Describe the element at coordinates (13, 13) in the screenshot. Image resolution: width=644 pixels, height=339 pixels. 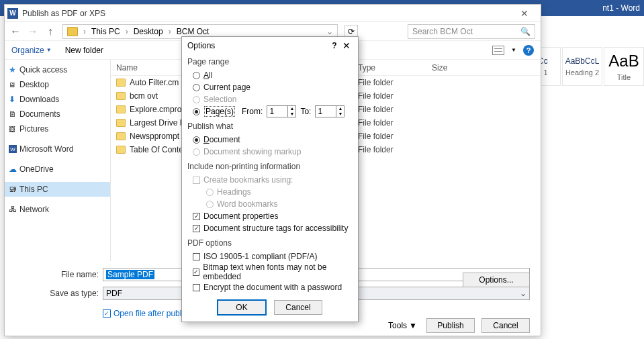
I see `word-icon: W` at that location.